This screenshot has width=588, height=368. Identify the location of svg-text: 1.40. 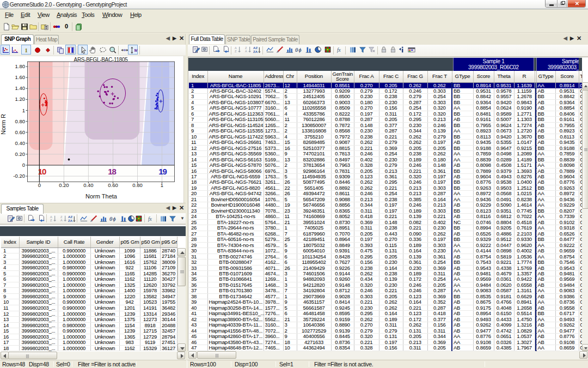
(21, 88).